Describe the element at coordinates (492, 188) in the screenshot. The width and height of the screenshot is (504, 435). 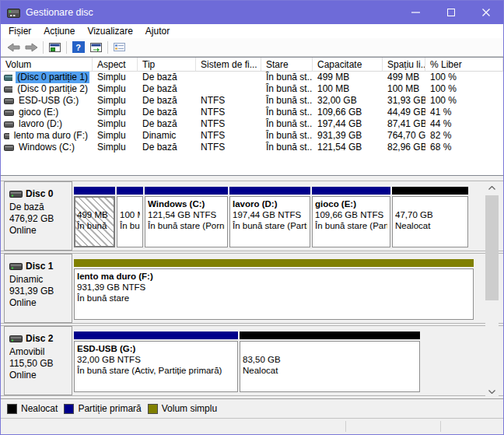
I see `scroll-up-icon` at that location.